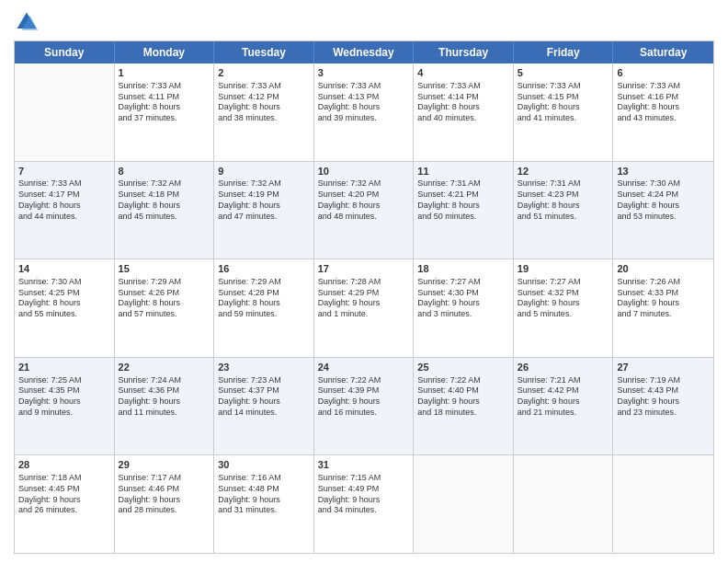  I want to click on day-info: Sunrise: 7:26 AM Sunset: 4:33 PM Dayligh…, so click(664, 298).